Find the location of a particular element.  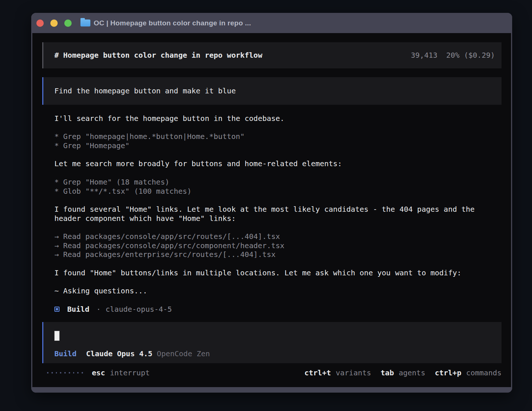

tool-call-group: *Grep "homepage|home.*button|Home.*butto… is located at coordinates (276, 141).